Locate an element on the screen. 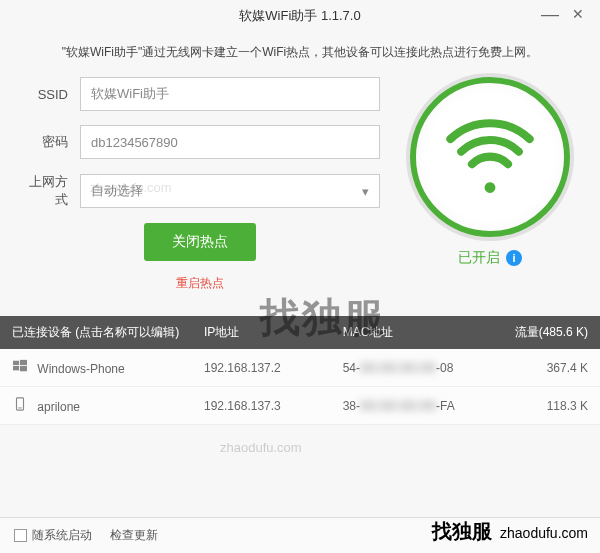 Image resolution: width=600 pixels, height=553 pixels. method-row: 上网方式 自动选择 ▾ is located at coordinates (200, 191).